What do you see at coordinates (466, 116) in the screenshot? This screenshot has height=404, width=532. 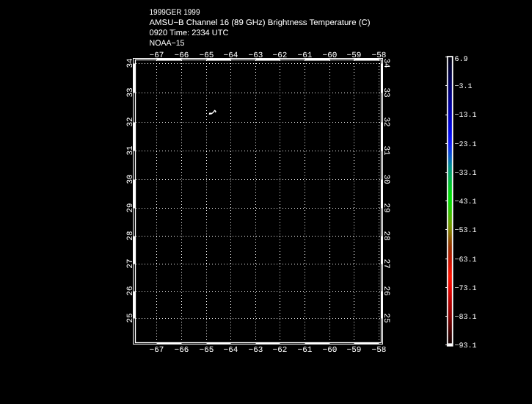 I see `svg-text: −13.1` at bounding box center [466, 116].